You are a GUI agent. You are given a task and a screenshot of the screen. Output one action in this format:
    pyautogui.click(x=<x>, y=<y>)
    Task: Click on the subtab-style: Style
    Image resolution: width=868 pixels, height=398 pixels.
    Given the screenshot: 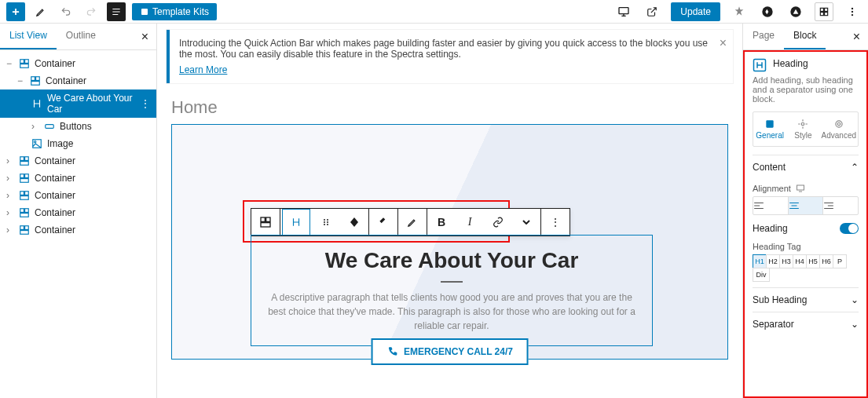 What is the action you would take?
    pyautogui.click(x=803, y=129)
    